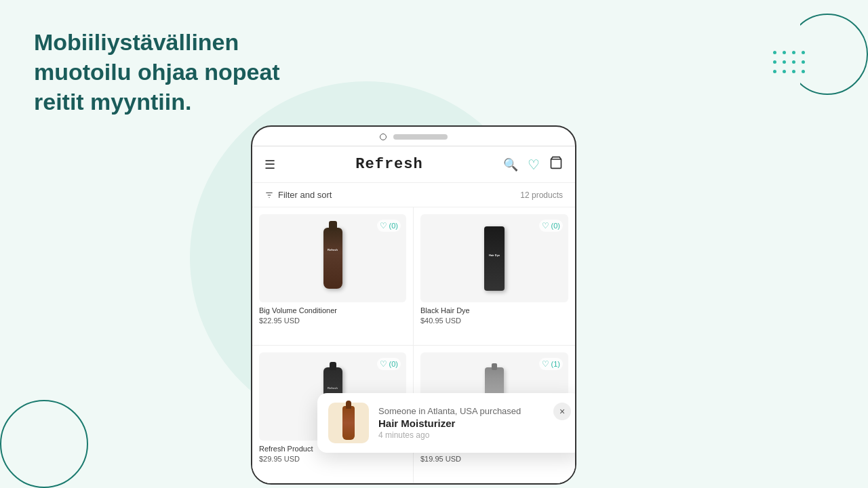  I want to click on filter-bar: Filter and sort 12 products, so click(414, 195).